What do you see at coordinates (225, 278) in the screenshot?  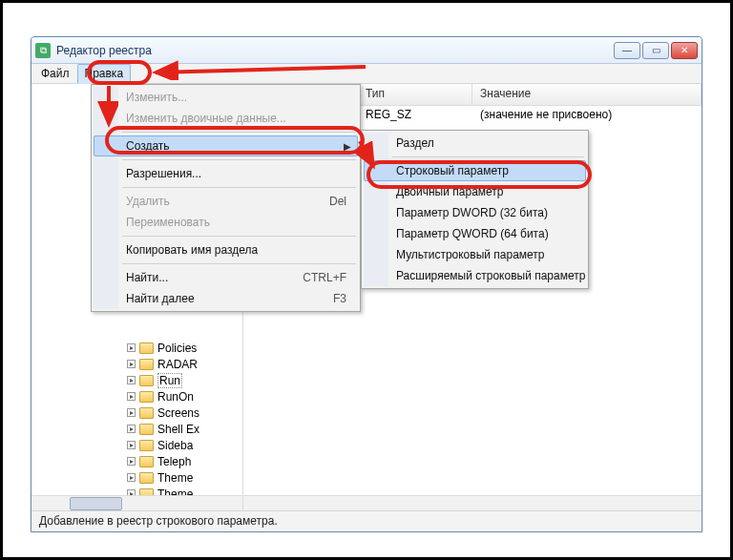 I see `menu-find: Найти... CTRL+F` at bounding box center [225, 278].